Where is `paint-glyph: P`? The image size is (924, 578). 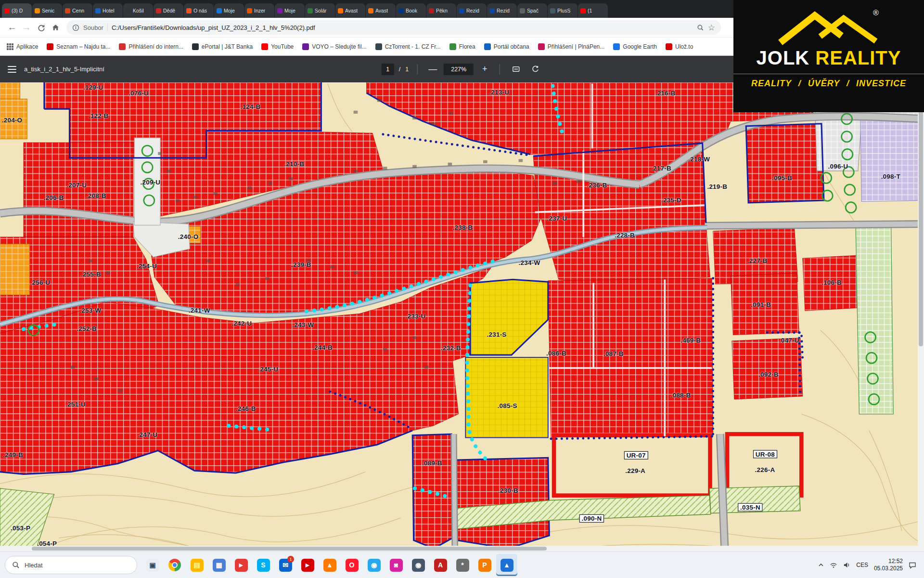 paint-glyph: P is located at coordinates (485, 565).